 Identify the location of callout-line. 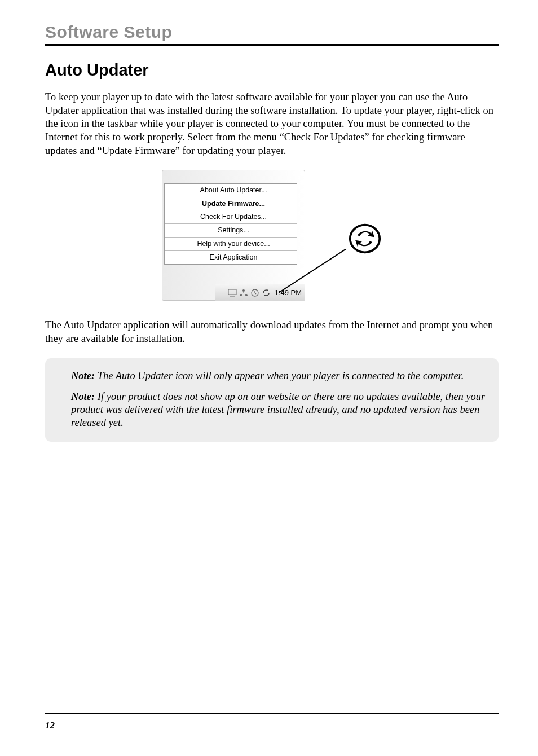
(312, 271).